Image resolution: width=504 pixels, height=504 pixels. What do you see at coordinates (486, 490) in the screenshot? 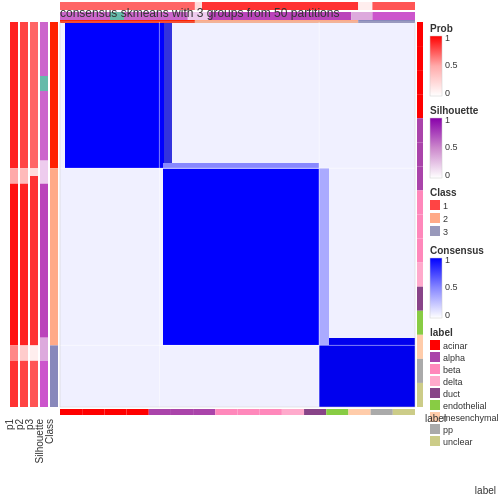
I see `bottom-label: label` at bounding box center [486, 490].